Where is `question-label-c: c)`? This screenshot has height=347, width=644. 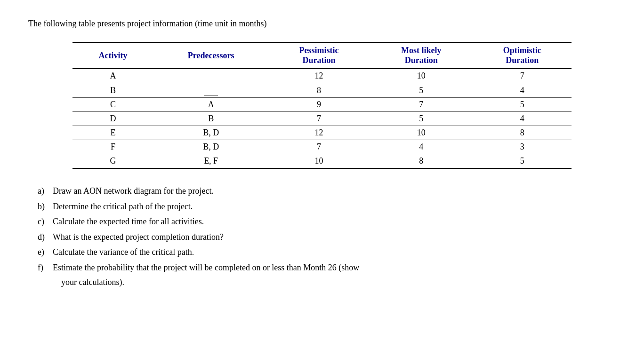
question-label-c: c) is located at coordinates (45, 222).